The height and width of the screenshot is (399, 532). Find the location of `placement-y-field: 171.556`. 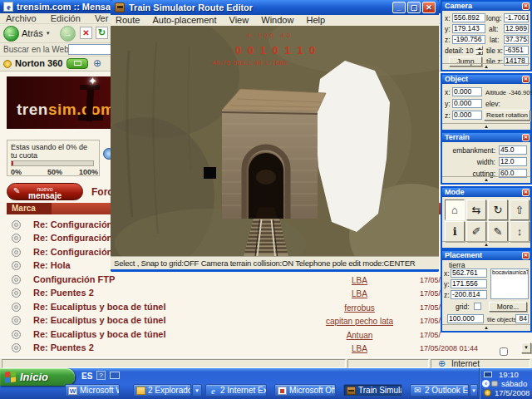

placement-y-field: 171.556 is located at coordinates (469, 284).